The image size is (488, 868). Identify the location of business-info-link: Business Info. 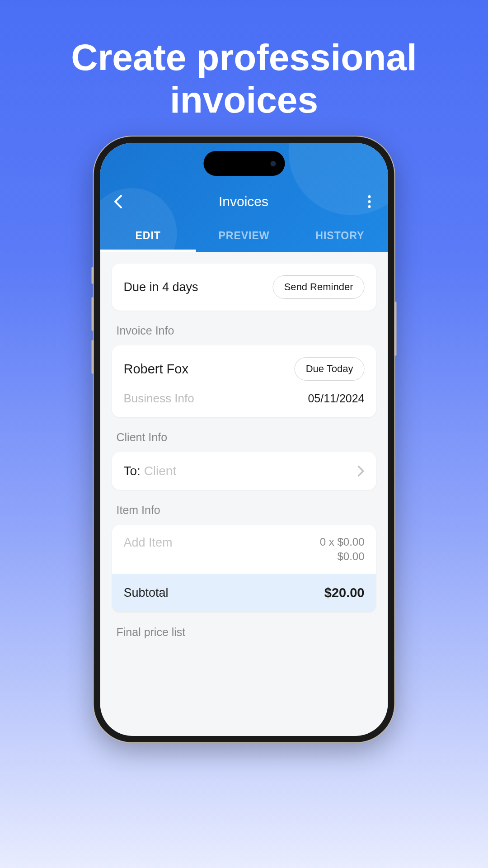
(159, 399).